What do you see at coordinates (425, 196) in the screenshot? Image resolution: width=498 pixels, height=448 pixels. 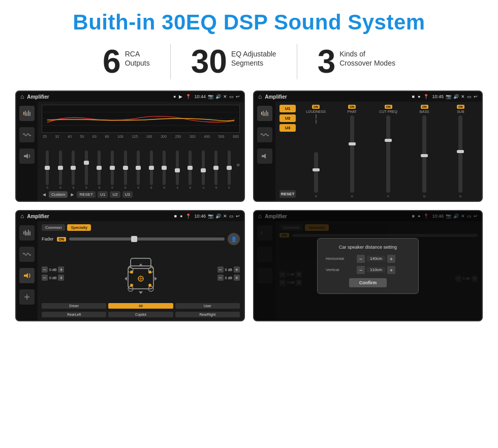 I see `val-bass: G` at bounding box center [425, 196].